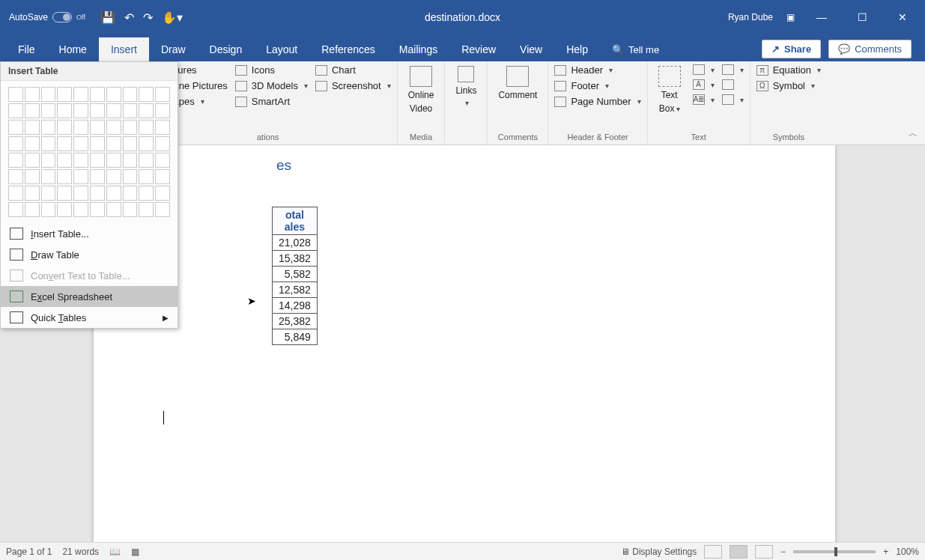 The height and width of the screenshot is (560, 925). What do you see at coordinates (226, 49) in the screenshot?
I see `tab-design: Design` at bounding box center [226, 49].